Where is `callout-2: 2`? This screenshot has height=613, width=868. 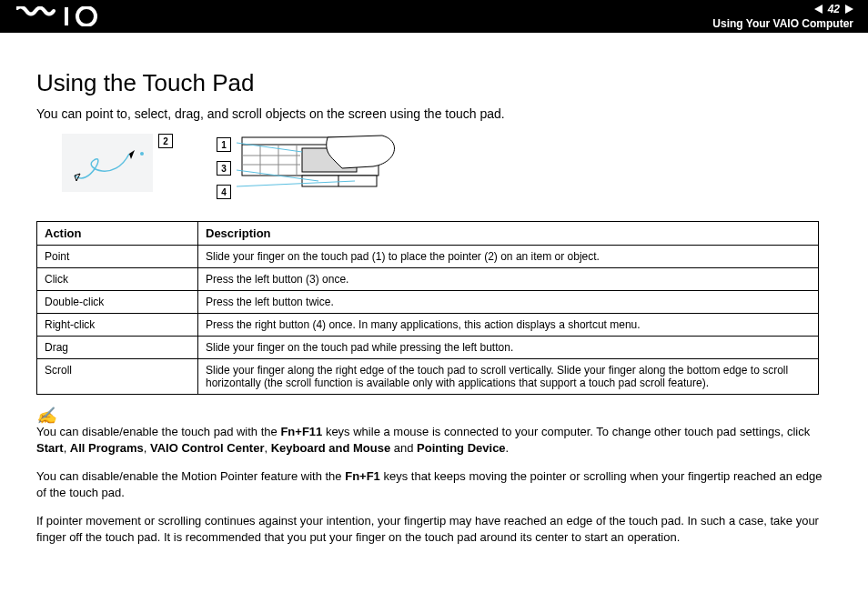
callout-2: 2 is located at coordinates (166, 141).